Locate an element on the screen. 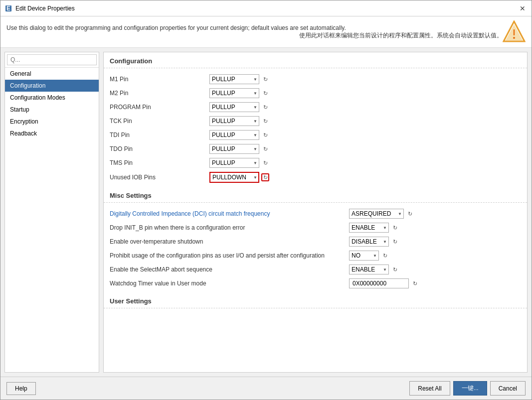  select-over-temp: DISABLEENABLE is located at coordinates (369, 242).